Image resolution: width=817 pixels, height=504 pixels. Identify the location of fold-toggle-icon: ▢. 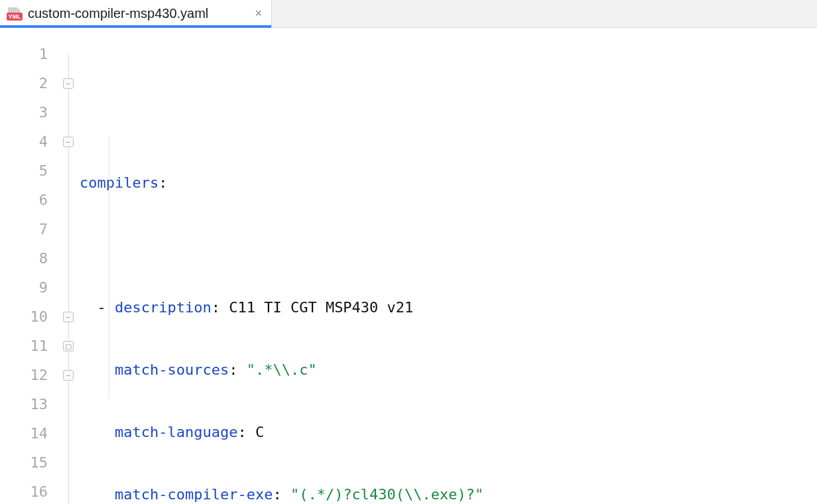
(68, 346).